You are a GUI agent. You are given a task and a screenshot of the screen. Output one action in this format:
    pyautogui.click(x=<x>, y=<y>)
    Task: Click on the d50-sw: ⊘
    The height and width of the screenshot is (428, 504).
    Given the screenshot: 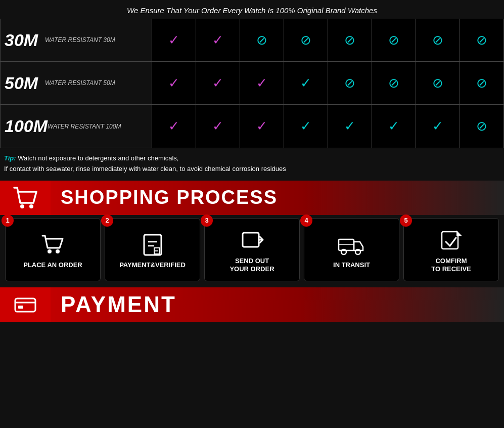 What is the action you would take?
    pyautogui.click(x=350, y=83)
    